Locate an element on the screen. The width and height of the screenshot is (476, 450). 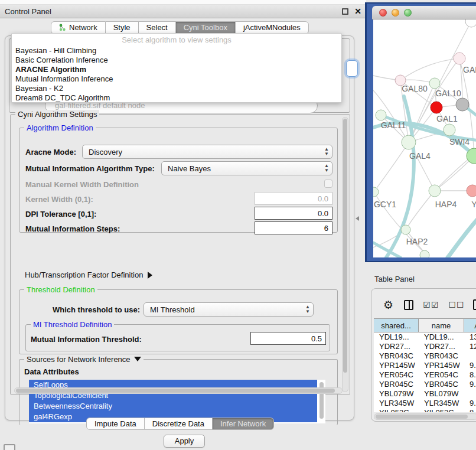
tab-cyni-toolbox: Cyni Toolbox is located at coordinates (206, 28).